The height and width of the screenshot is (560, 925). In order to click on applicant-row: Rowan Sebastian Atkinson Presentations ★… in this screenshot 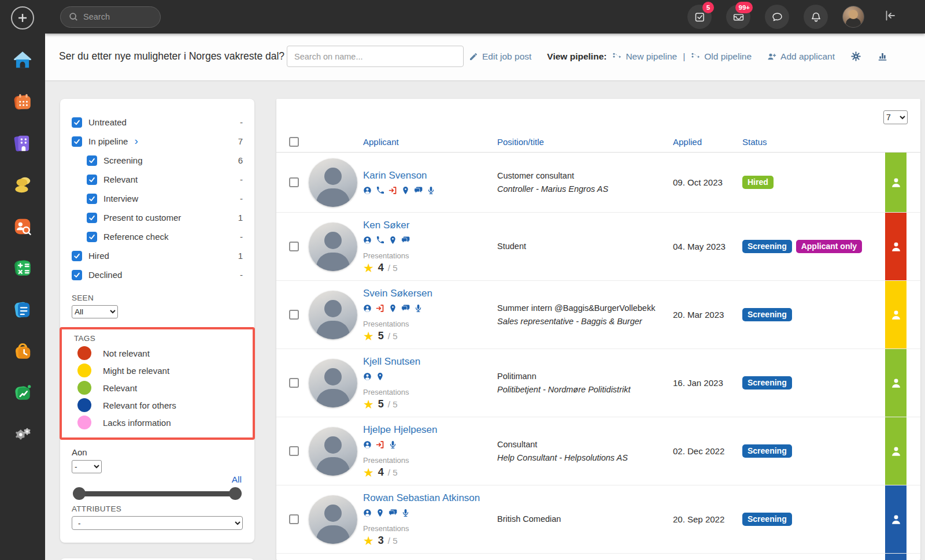, I will do `click(598, 520)`.